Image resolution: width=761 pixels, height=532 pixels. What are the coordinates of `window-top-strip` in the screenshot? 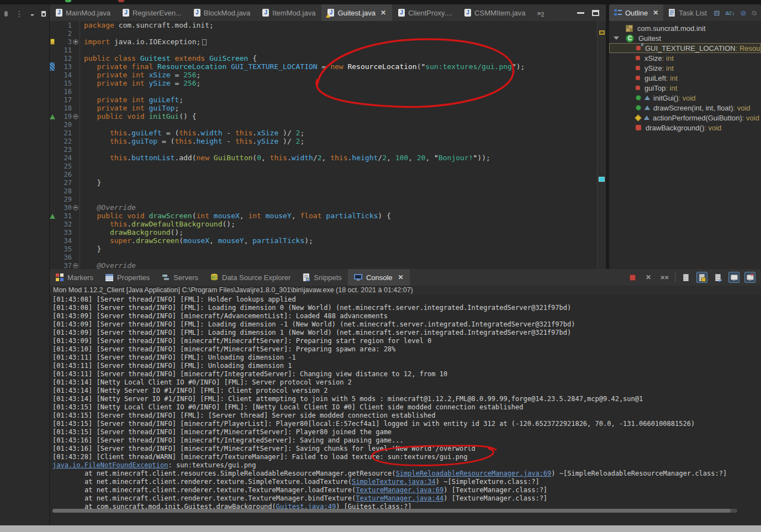 It's located at (380, 2).